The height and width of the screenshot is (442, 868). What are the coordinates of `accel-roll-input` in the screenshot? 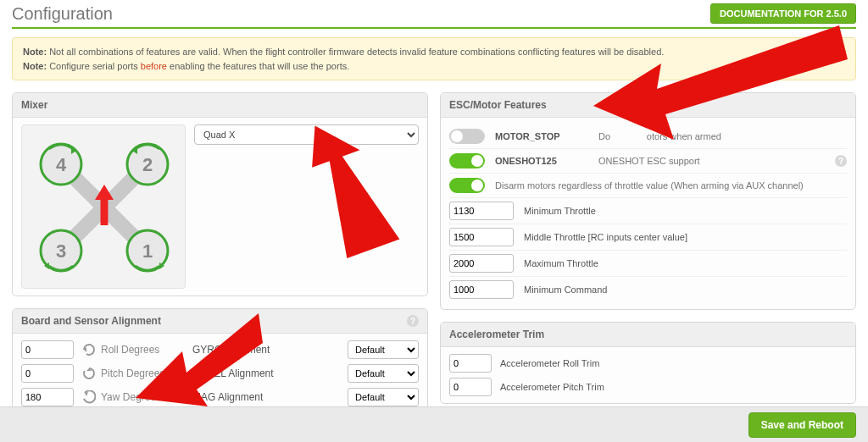 It's located at (470, 363).